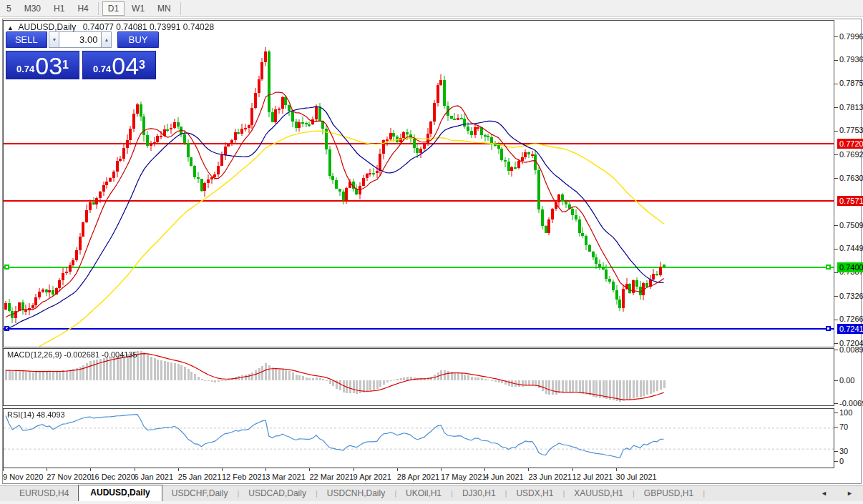 The height and width of the screenshot is (504, 863). What do you see at coordinates (356, 493) in the screenshot?
I see `tab-usdcnh-daily: USDCNH,Daily` at bounding box center [356, 493].